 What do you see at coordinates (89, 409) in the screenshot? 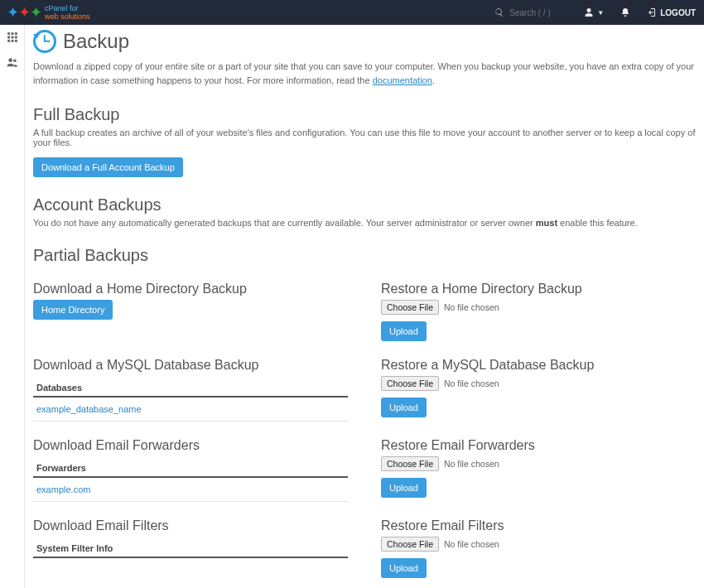
I see `mysql-db-link: example_database_name` at bounding box center [89, 409].